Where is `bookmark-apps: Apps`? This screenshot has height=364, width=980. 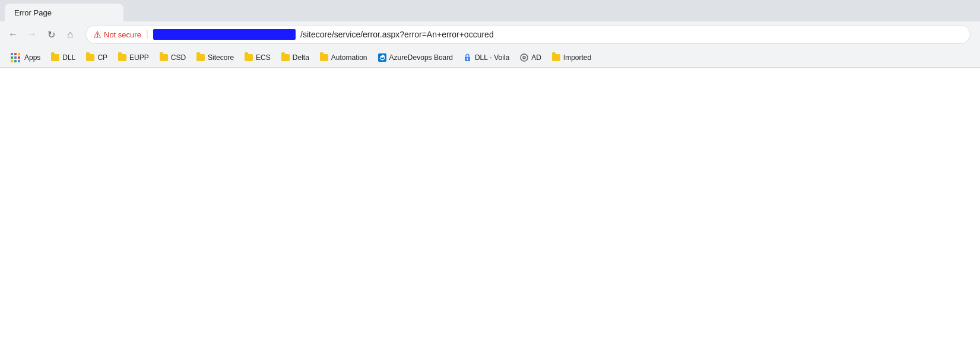 bookmark-apps: Apps is located at coordinates (25, 58).